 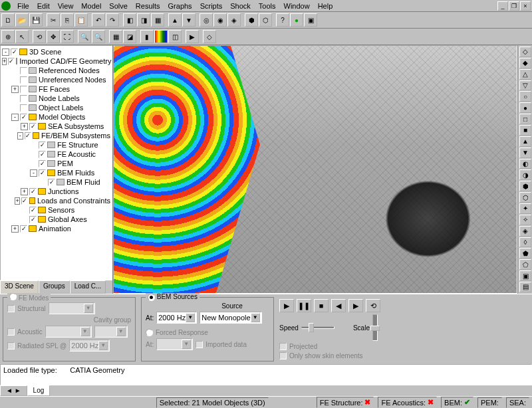 I want to click on tree-label: Animation, so click(x=55, y=229).